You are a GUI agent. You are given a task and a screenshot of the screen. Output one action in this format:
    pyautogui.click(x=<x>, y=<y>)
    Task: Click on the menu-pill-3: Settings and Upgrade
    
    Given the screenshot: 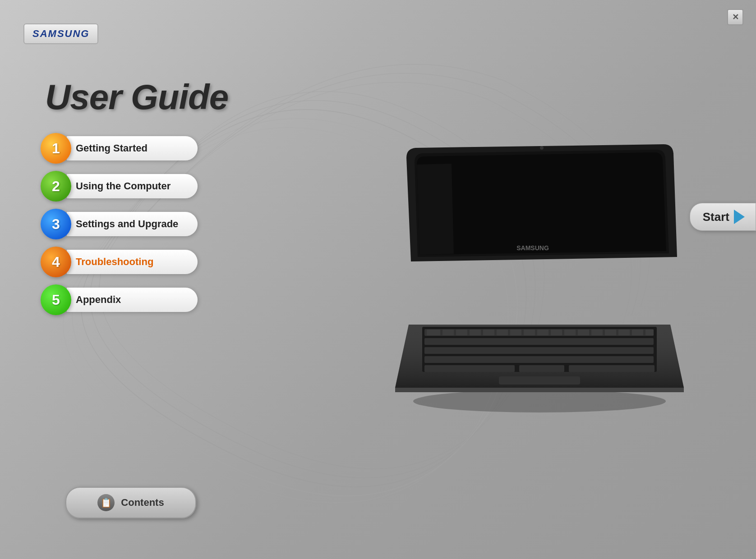 What is the action you would take?
    pyautogui.click(x=132, y=224)
    